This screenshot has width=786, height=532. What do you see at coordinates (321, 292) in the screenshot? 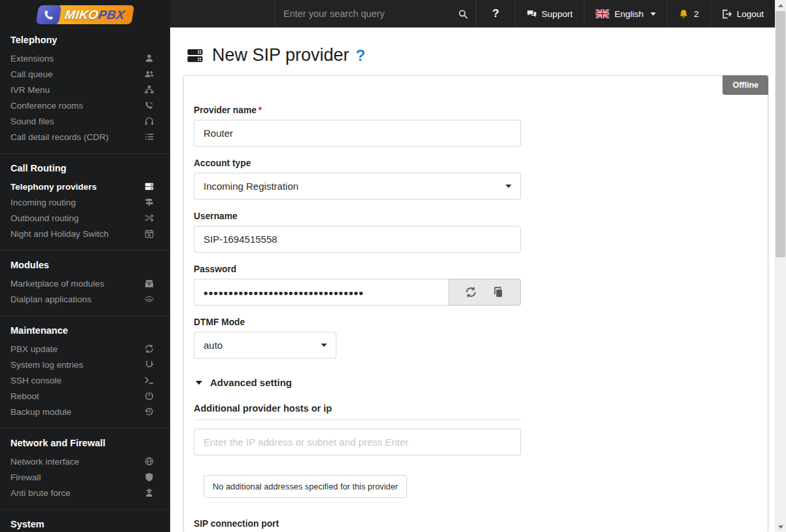
I see `password-input` at bounding box center [321, 292].